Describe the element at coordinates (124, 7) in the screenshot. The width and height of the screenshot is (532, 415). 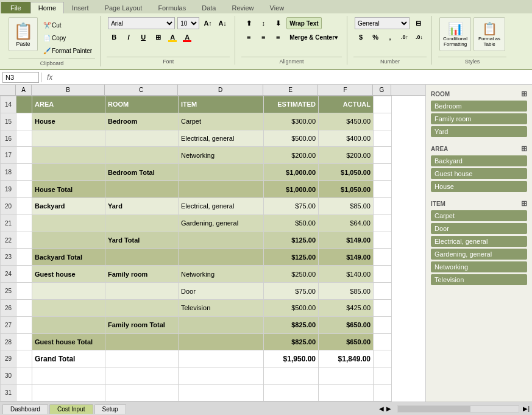
I see `tab-page-layout: Page Layout` at that location.